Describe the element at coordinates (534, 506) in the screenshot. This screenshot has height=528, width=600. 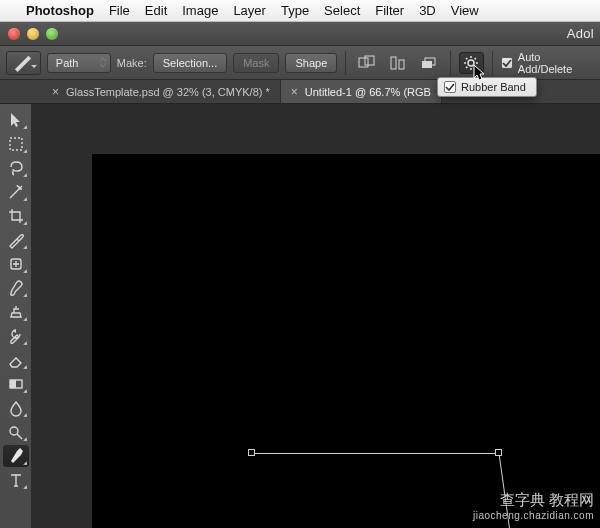
I see `watermark: 查字典 教程网 jiaocheng.chazidian.com` at that location.